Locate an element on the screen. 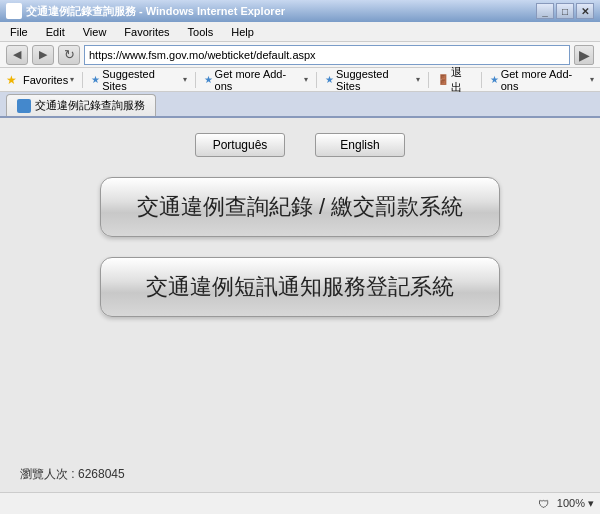  addons-icon: ★ is located at coordinates (208, 80).